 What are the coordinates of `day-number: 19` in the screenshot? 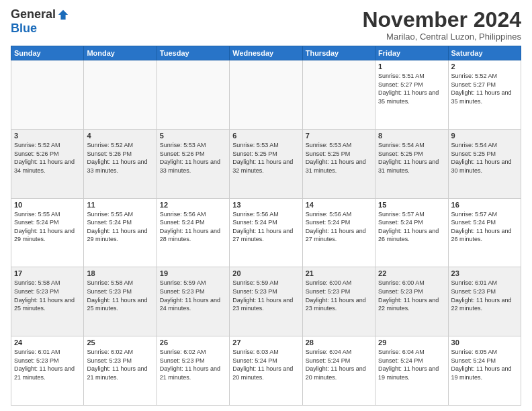 It's located at (193, 273).